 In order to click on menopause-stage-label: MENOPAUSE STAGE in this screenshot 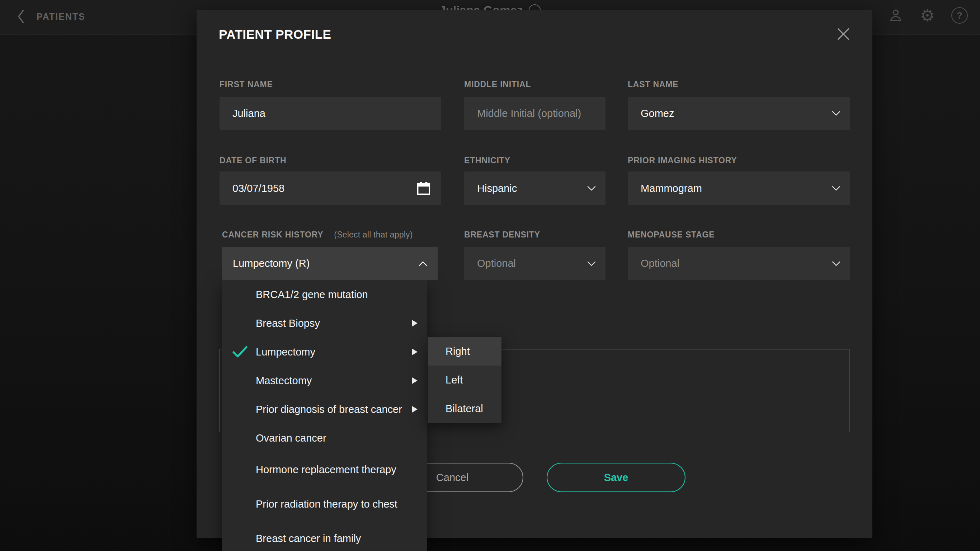, I will do `click(671, 235)`.